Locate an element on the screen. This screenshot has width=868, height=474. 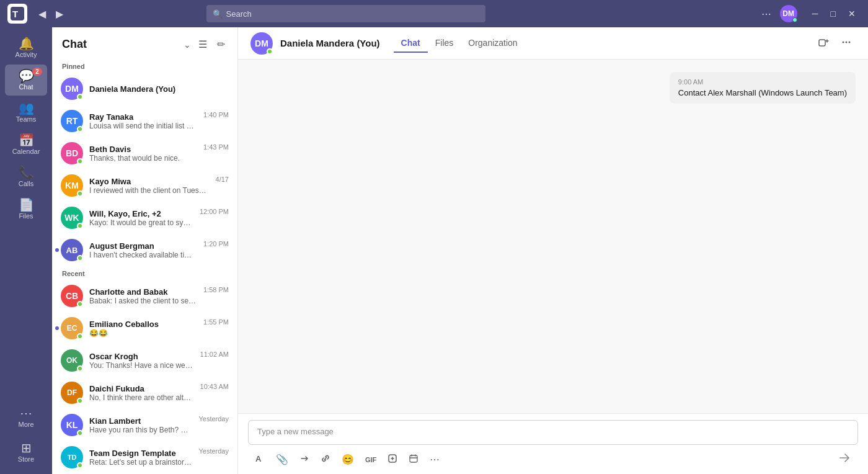
chat-time: 1:58 PM is located at coordinates (216, 290).